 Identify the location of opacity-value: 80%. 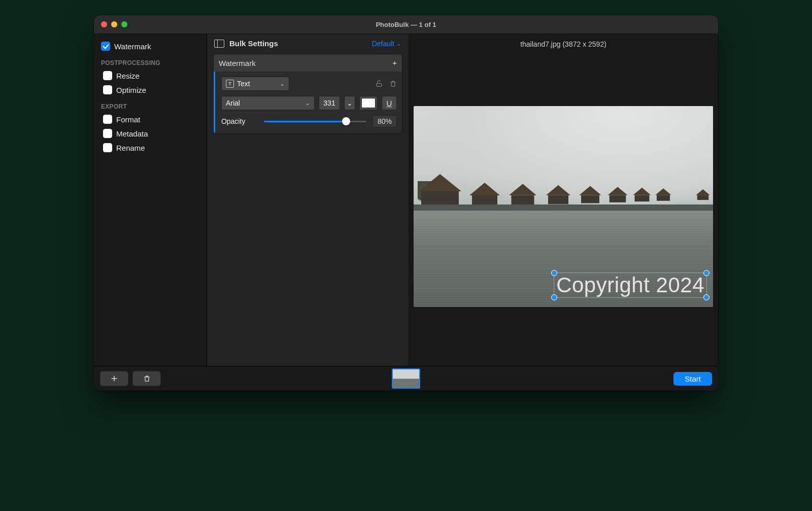
(385, 121).